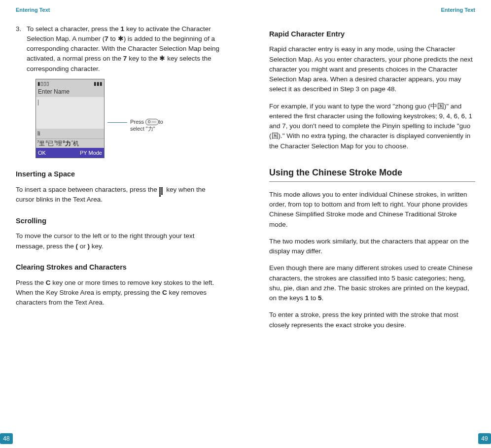  Describe the element at coordinates (97, 246) in the screenshot. I see `text: key.` at that location.